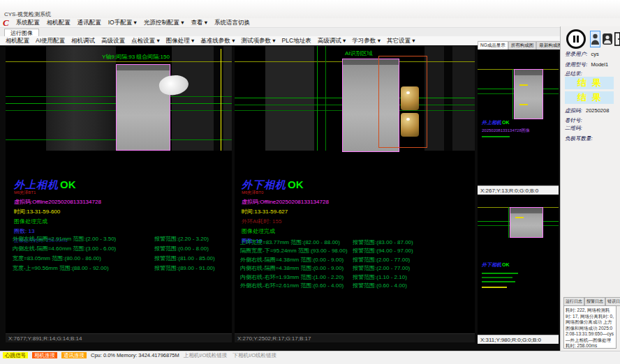  Describe the element at coordinates (586, 111) in the screenshot. I see `field-virtual-code: 虚拟码:20250208` at that location.